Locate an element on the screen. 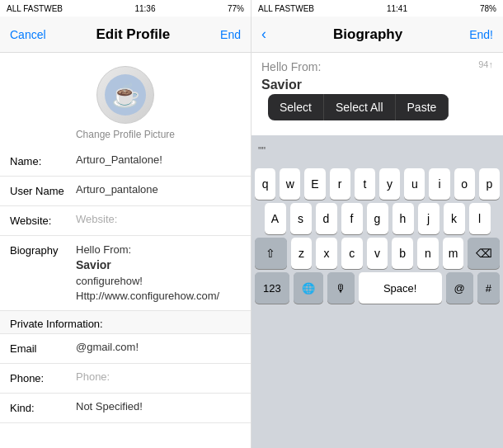  key-r: r is located at coordinates (340, 184).